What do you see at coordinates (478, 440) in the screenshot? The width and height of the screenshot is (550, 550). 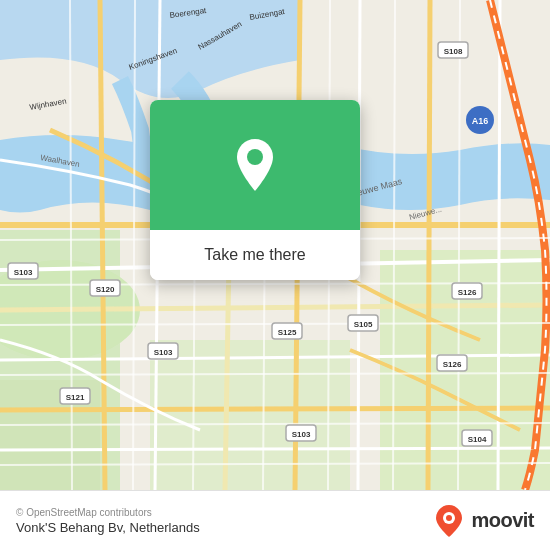 I see `svg-text: S104` at bounding box center [478, 440].